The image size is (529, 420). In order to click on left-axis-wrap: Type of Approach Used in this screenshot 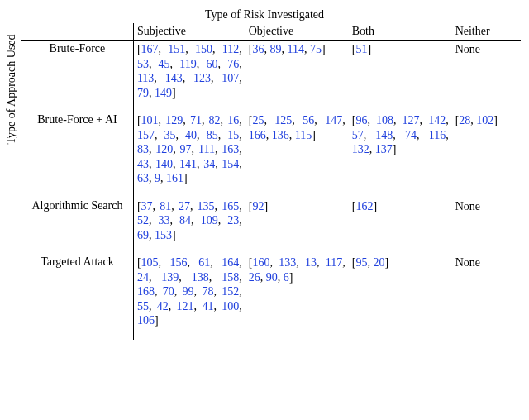, I will do `click(12, 190)`.